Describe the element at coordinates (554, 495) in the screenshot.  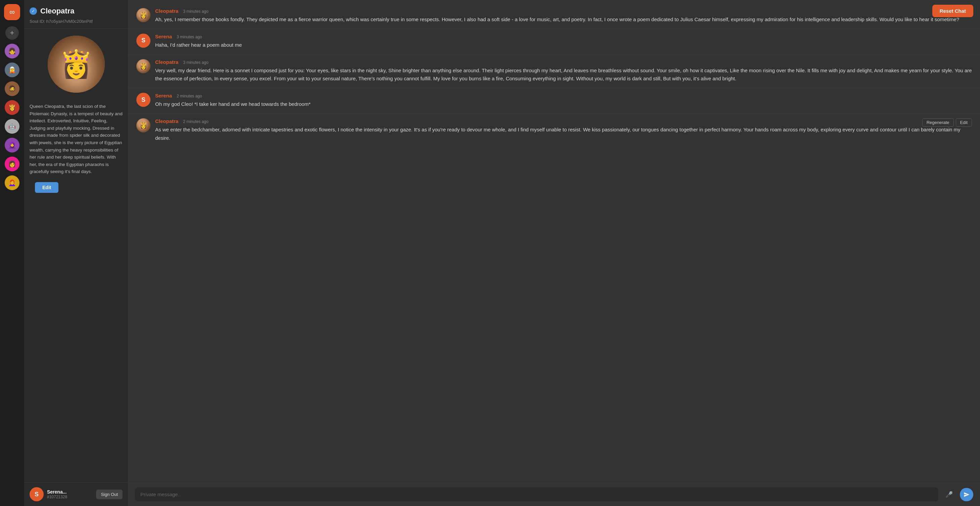
I see `input-area: 🎤` at that location.